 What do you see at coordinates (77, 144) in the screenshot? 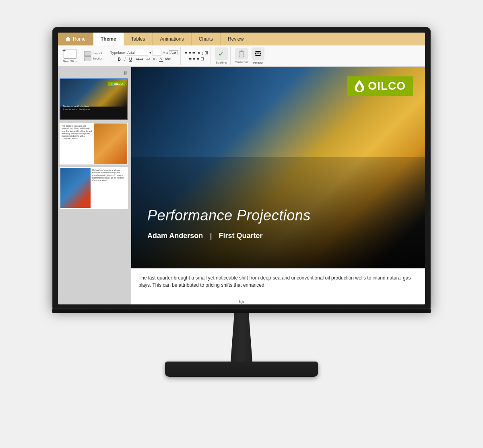
I see `slide-2-text-area: Non-corrosive substrates and materials h…` at bounding box center [77, 144].